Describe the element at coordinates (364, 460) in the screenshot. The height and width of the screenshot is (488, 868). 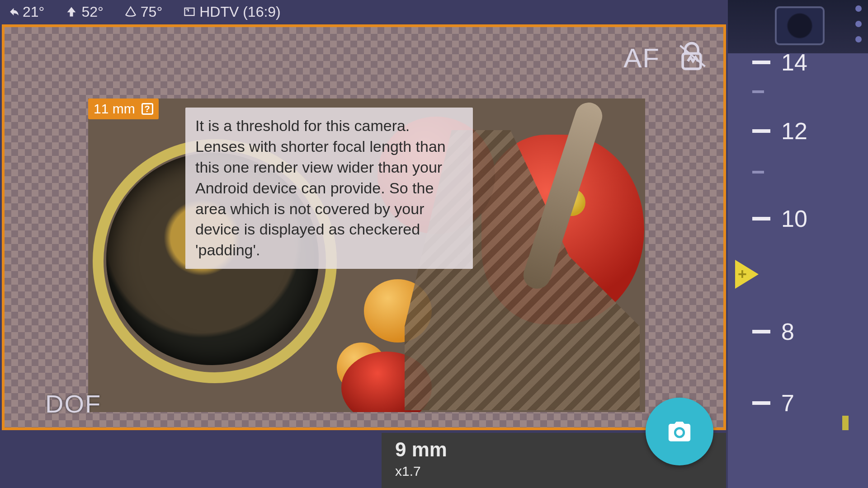
I see `bottom-bar: 9 mm x1.7` at that location.